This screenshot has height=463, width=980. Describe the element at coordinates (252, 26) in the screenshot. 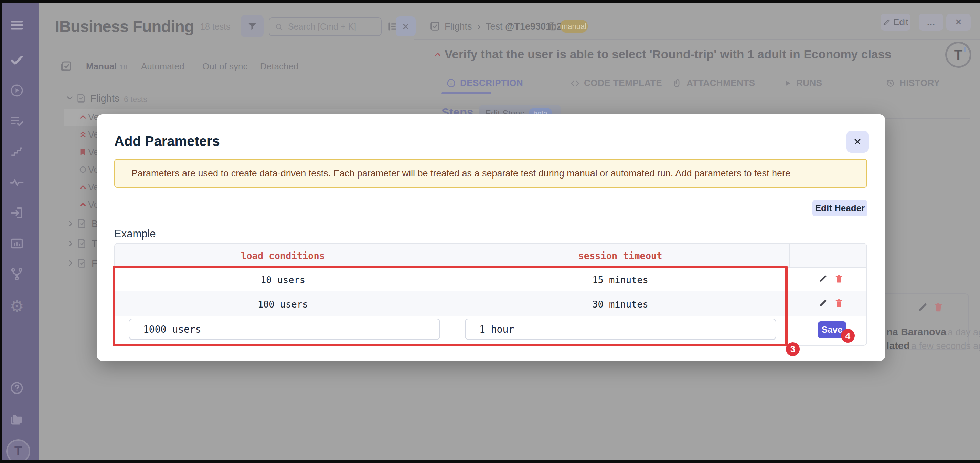

I see `filter-button` at that location.